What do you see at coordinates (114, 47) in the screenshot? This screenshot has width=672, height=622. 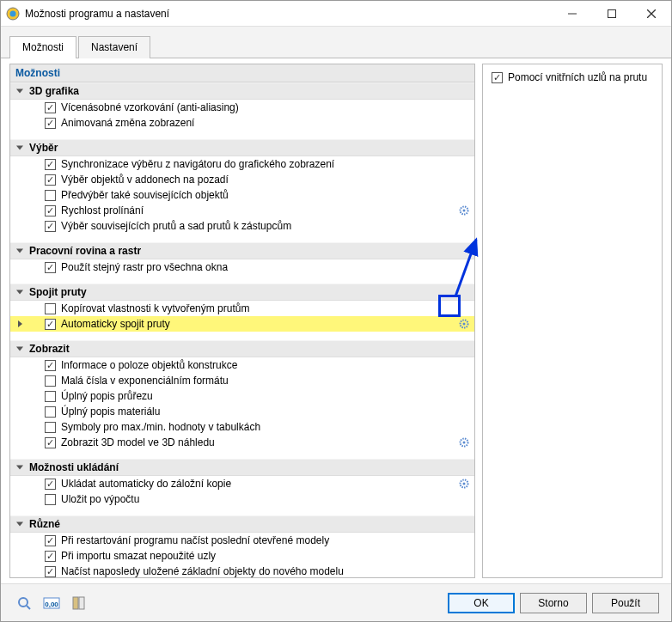 I see `tab-settings: Nastavení` at bounding box center [114, 47].